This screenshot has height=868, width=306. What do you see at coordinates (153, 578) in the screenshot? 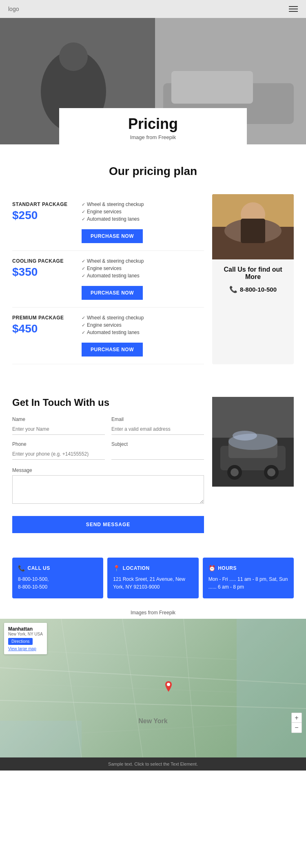
I see `info-cards: 📞 CALL US 8-800-10-500, 8-800-10-500 📍 L…` at bounding box center [153, 578].